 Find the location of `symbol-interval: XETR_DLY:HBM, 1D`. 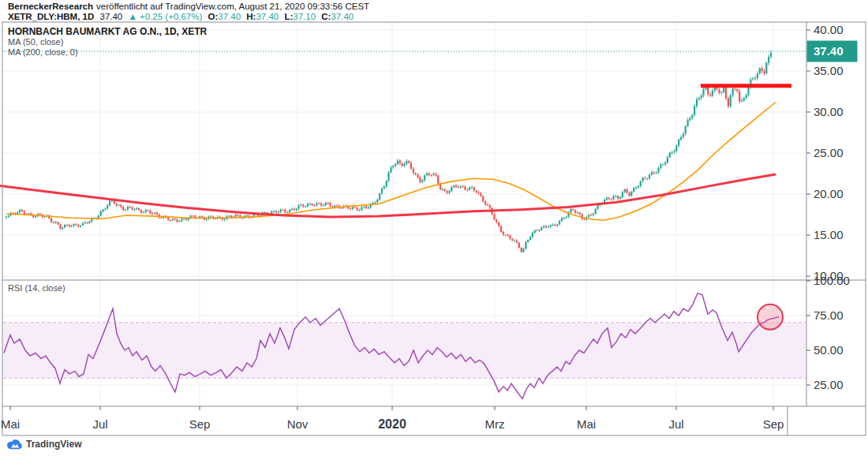

symbol-interval: XETR_DLY:HBM, 1D is located at coordinates (51, 17).